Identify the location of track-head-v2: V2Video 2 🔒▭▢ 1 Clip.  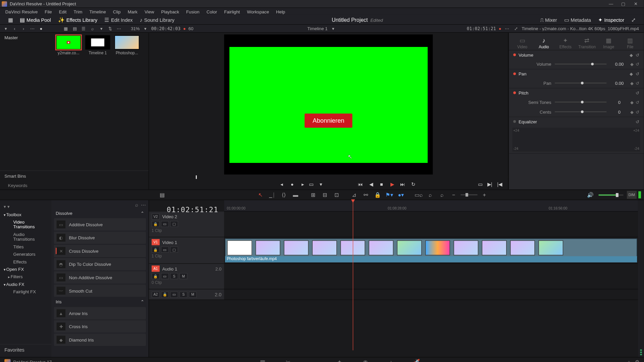
(186, 224).